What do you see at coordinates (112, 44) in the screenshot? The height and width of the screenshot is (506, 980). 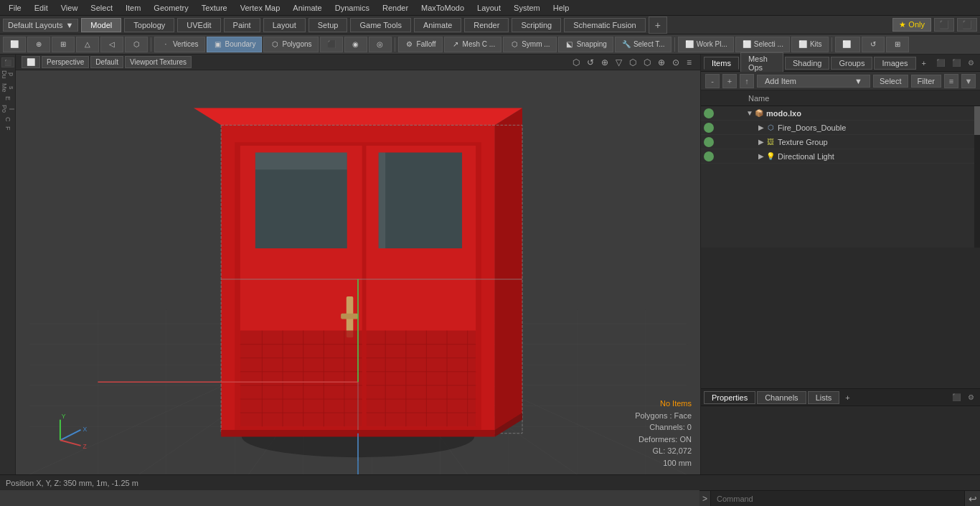 I see `tool-back: ◁` at bounding box center [112, 44].